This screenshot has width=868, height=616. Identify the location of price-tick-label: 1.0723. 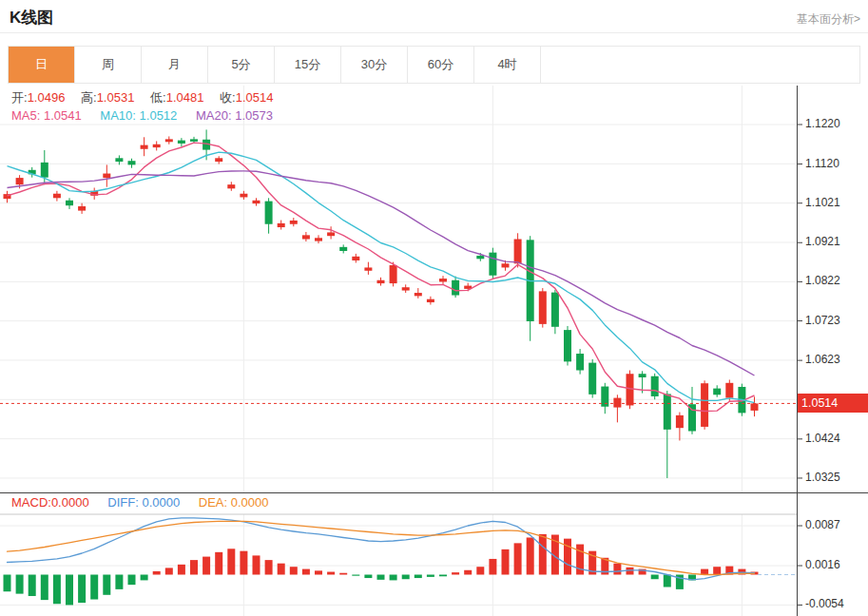
(823, 320).